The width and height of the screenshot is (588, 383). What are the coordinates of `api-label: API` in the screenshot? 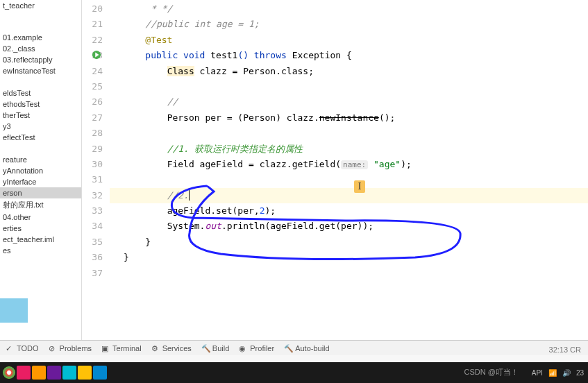 It's located at (537, 373).